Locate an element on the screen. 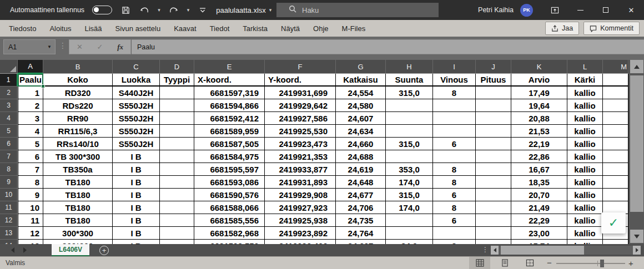  cell-F14: 2419936,466 is located at coordinates (300, 242).